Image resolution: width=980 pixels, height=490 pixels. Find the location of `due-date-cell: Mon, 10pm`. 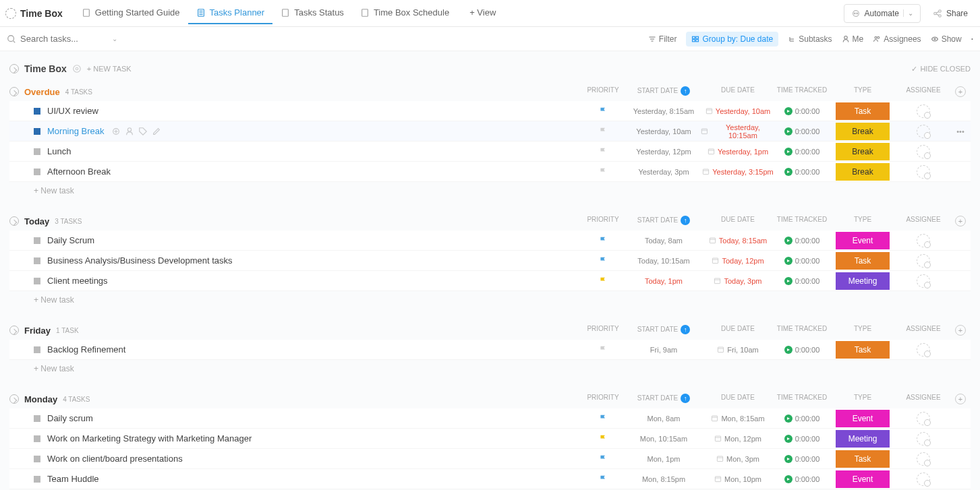

due-date-cell: Mon, 10pm is located at coordinates (738, 479).